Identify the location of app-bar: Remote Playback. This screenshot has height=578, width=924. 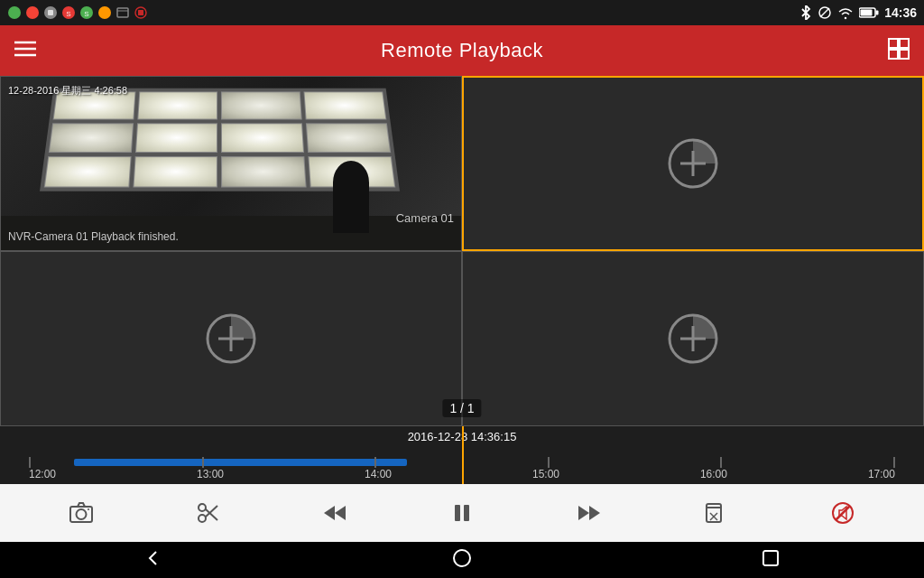
(462, 51).